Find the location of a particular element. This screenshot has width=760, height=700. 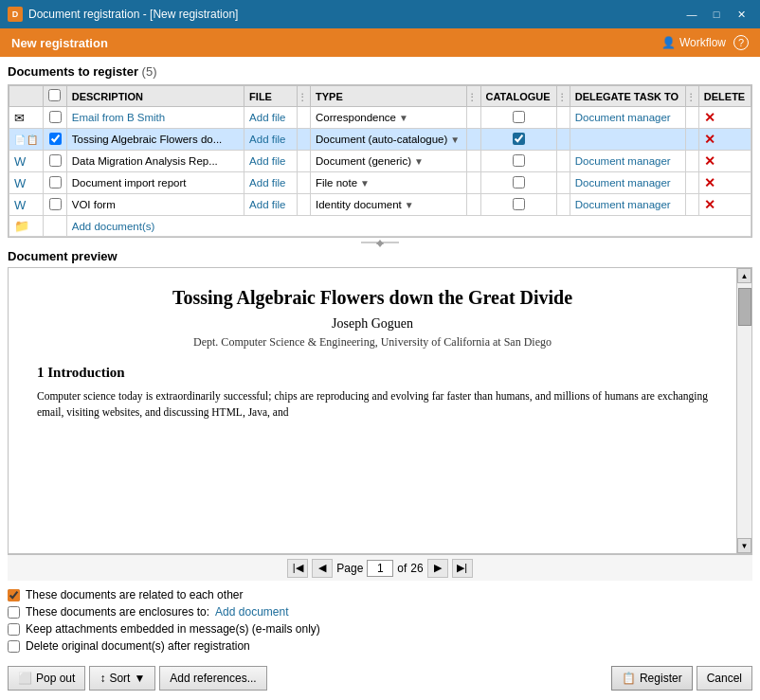

options-section: These documents are related to each othe… is located at coordinates (380, 620).